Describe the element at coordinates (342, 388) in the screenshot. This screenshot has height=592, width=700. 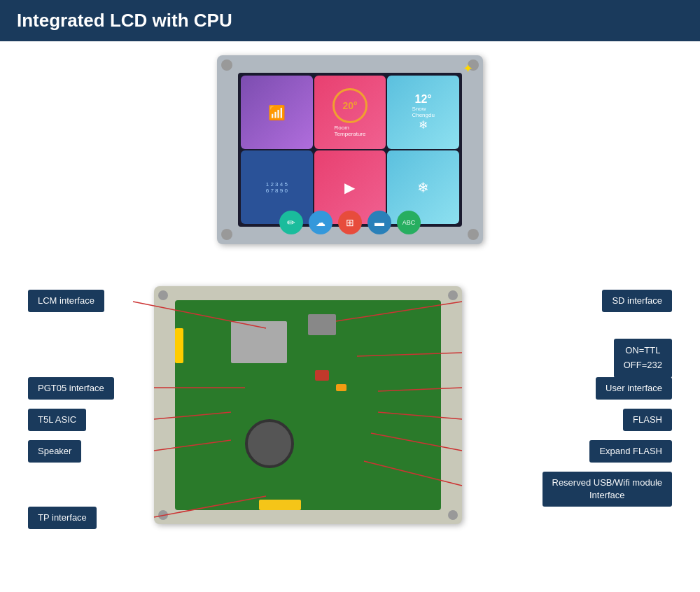
I see `pcb-chip-orange` at that location.